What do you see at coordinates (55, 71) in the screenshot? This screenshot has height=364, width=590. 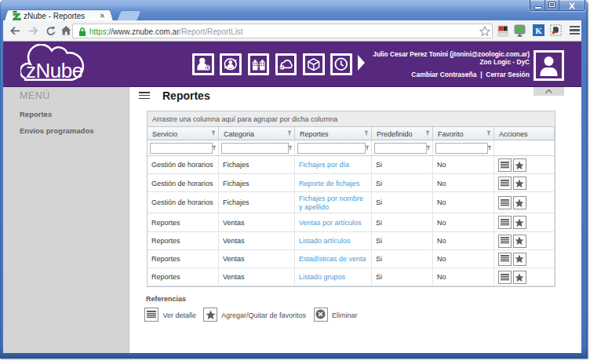 I see `svg-text: zNube` at bounding box center [55, 71].